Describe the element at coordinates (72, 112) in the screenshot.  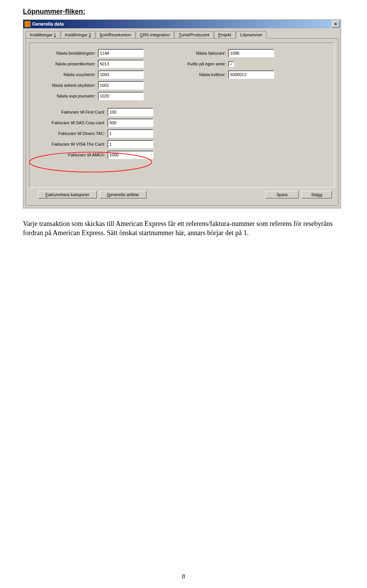
I see `label-fakturanr-first-card: Fakturanr till First Card:` at that location.